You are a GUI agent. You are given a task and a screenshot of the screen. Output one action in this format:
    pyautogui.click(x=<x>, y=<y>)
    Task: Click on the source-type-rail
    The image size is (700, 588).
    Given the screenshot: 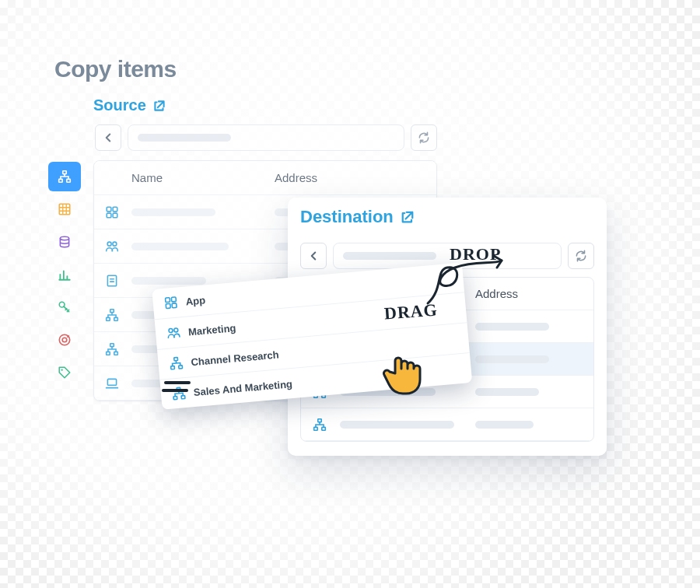 What is the action you would take?
    pyautogui.click(x=65, y=275)
    